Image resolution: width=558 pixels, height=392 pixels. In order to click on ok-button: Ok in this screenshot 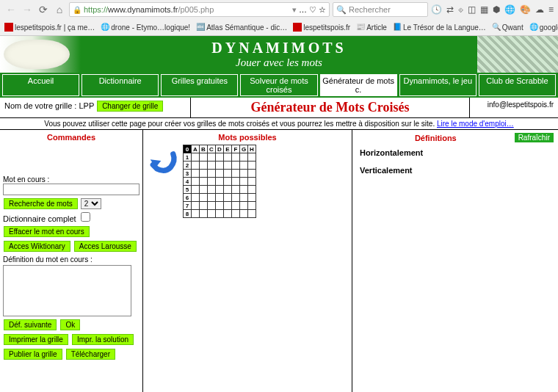, I will do `click(70, 324)`.